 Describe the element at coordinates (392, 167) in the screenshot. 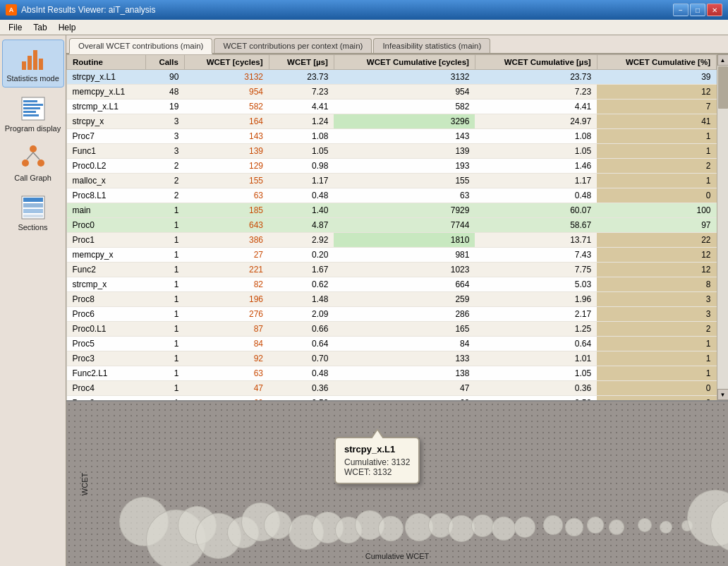

I see `table-row: Proc0.L221290.981931.462` at that location.